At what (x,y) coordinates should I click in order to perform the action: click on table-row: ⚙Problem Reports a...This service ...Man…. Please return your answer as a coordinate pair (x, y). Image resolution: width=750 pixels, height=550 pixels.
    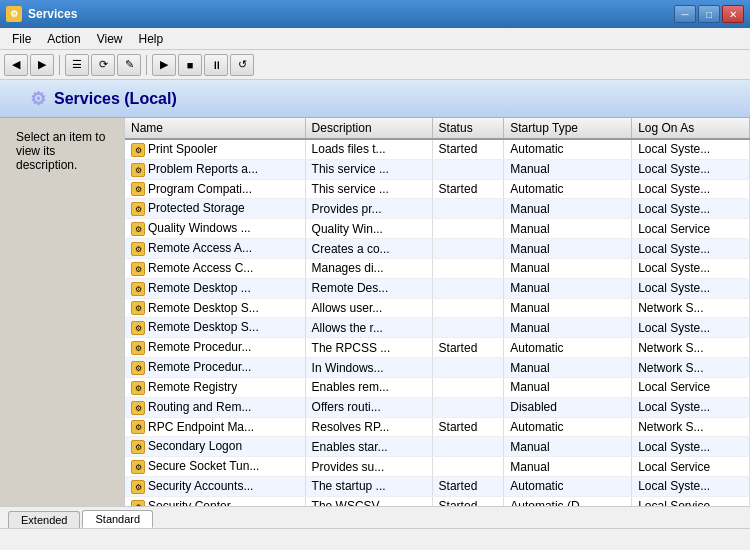
    Looking at the image, I should click on (438, 169).